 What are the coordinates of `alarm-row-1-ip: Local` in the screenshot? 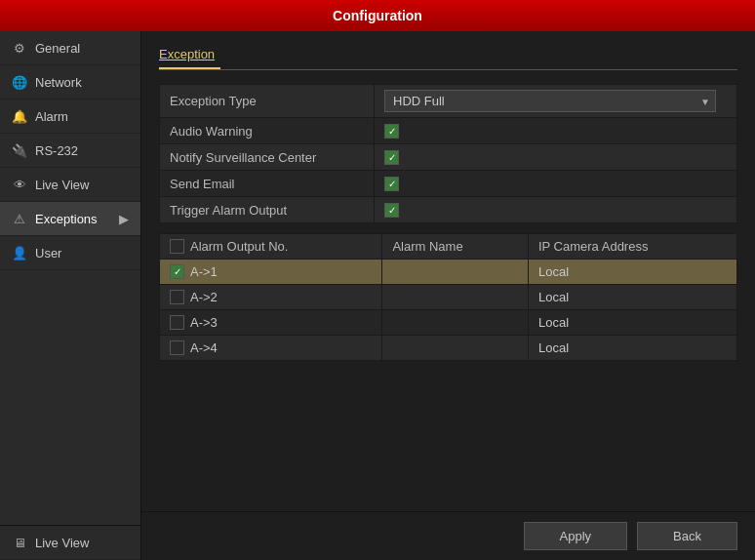 It's located at (632, 272).